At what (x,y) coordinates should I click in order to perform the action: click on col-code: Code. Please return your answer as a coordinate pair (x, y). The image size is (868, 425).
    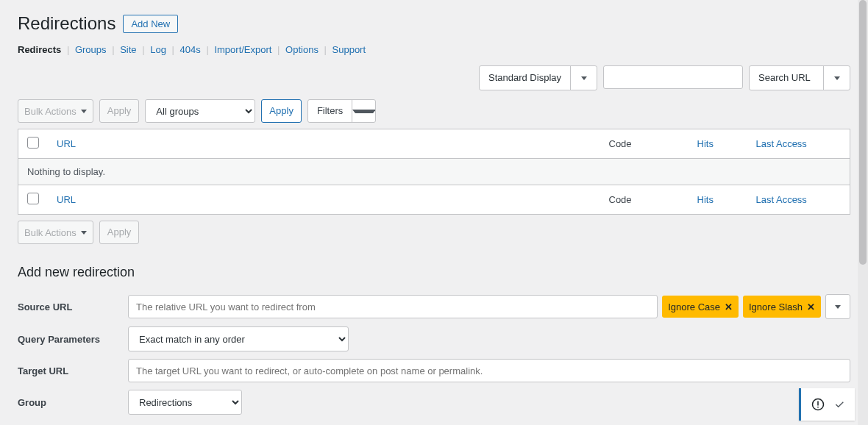
    Looking at the image, I should click on (644, 144).